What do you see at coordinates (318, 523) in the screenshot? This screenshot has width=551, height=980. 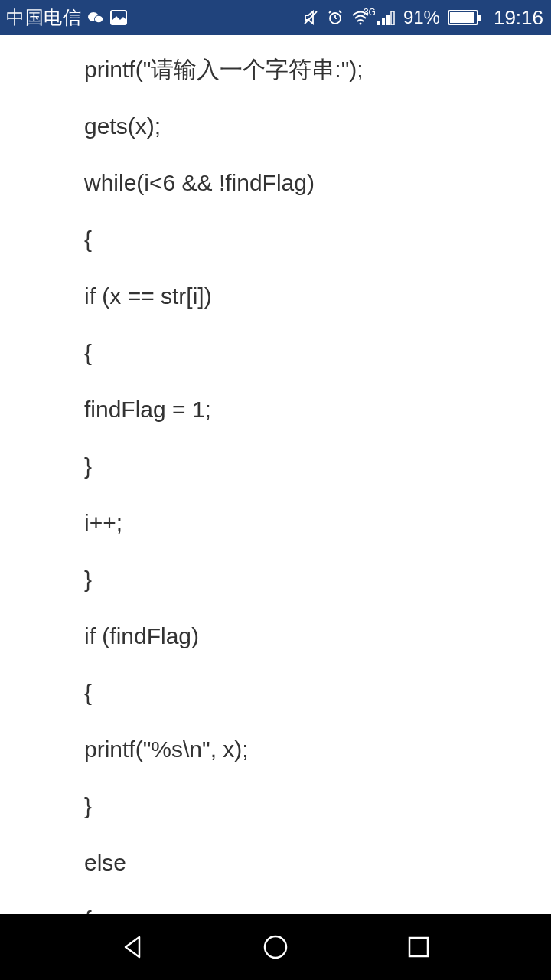 I see `code-line: i++;` at bounding box center [318, 523].